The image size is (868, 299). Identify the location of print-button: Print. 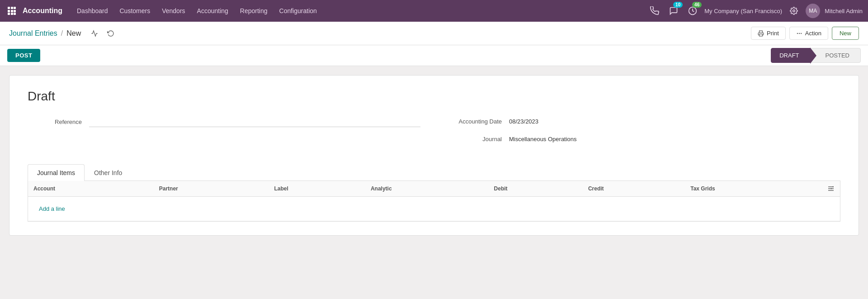
(769, 33).